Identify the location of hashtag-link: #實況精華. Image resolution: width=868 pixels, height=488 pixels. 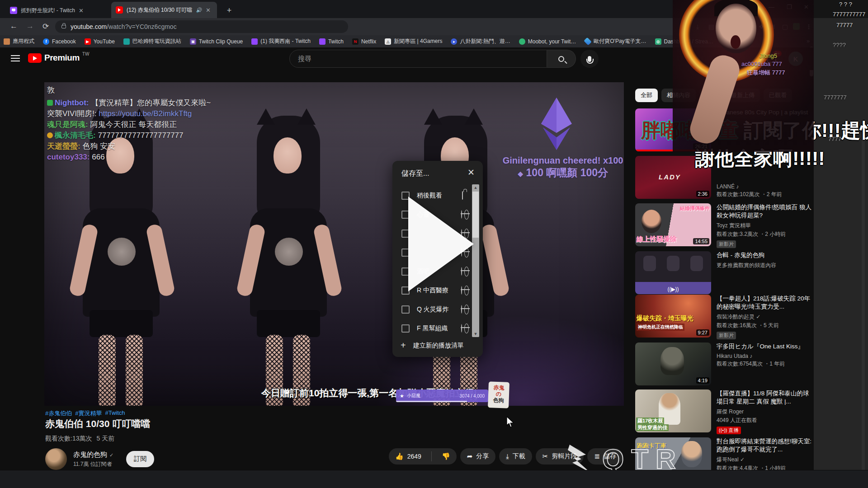
(89, 413).